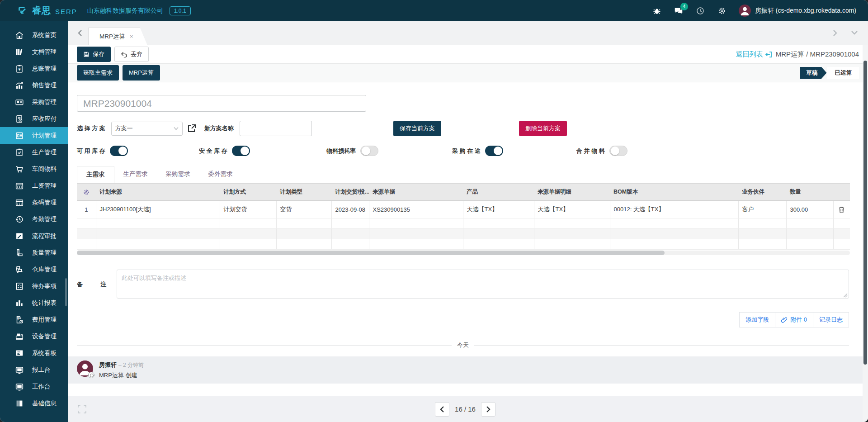  Describe the element at coordinates (865, 213) in the screenshot. I see `vertical-scrollbar-thumb` at that location.